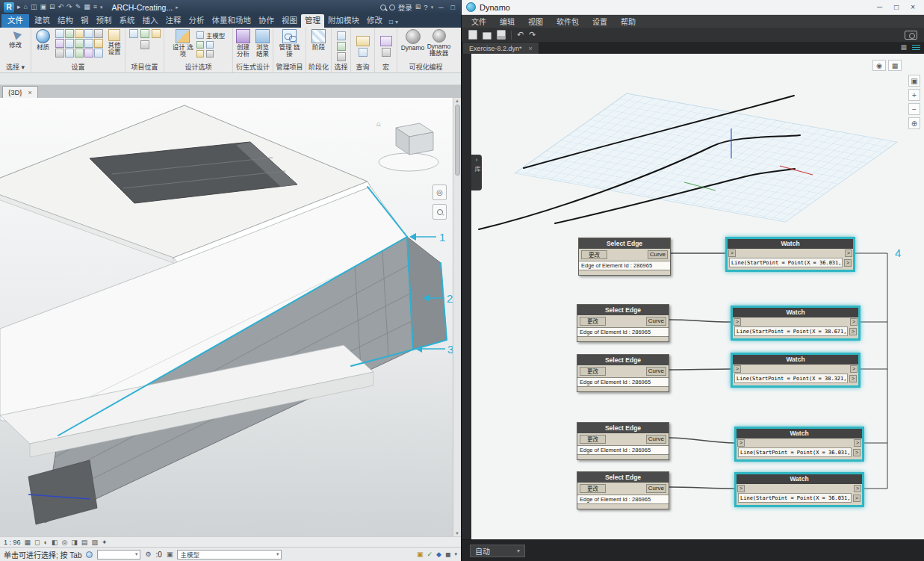  I want to click on undo-icon: ↶, so click(520, 34).